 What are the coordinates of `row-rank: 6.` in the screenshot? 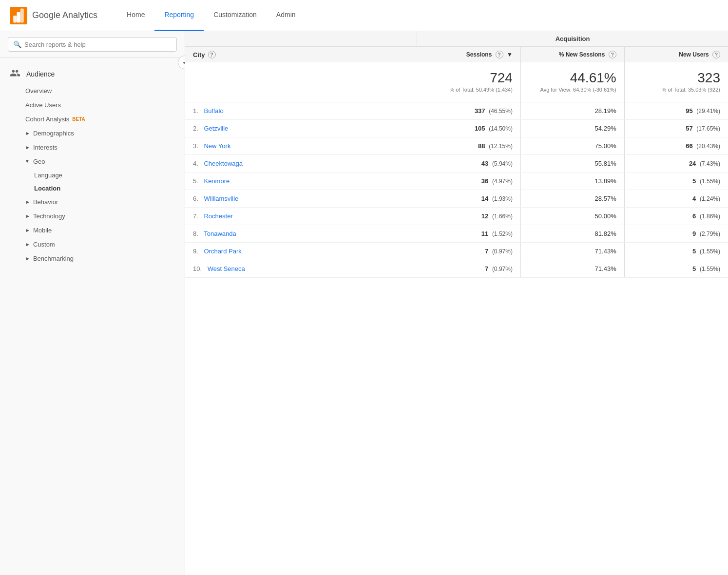 It's located at (196, 199).